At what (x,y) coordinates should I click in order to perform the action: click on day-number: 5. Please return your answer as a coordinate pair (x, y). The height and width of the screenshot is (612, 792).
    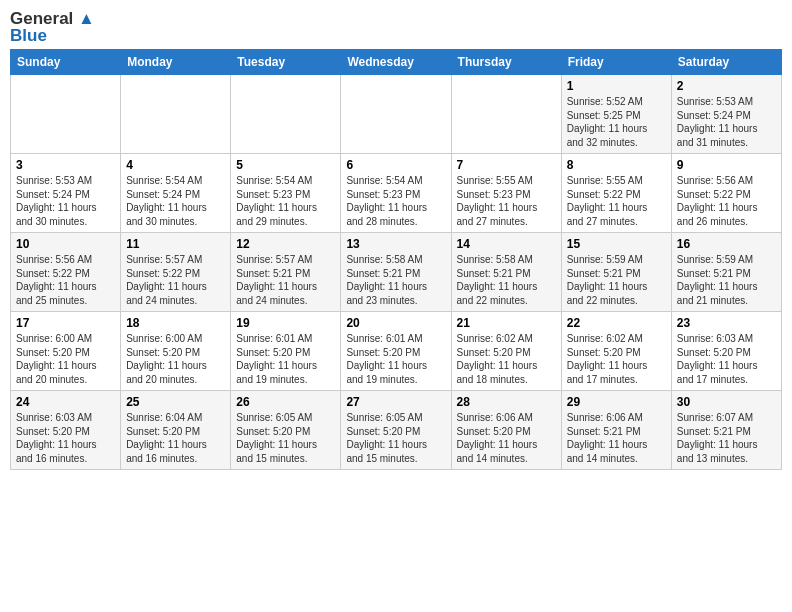
    Looking at the image, I should click on (286, 165).